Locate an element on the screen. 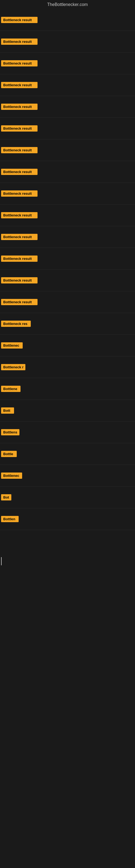  result-row-15: Bottleneck res is located at coordinates (68, 324).